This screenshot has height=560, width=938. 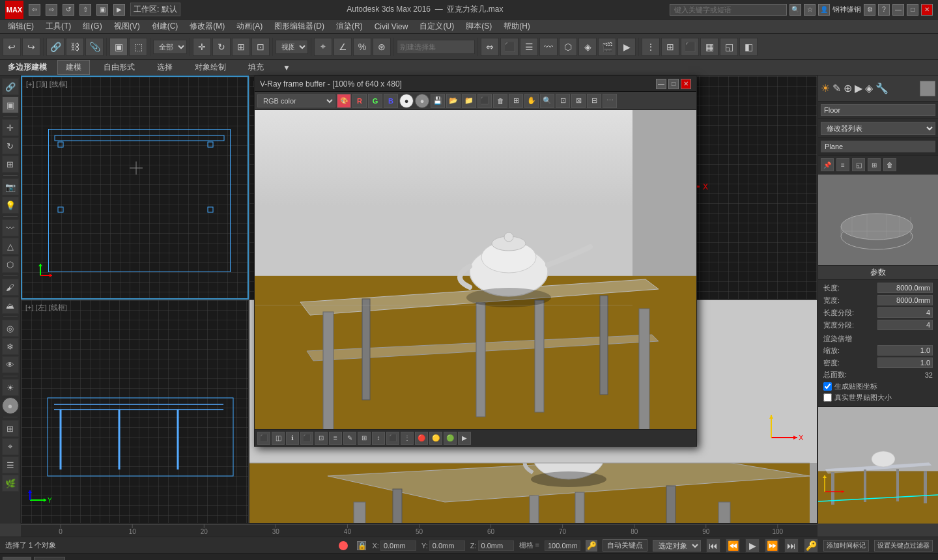 I want to click on vb-btn-3: ℹ, so click(x=292, y=438).